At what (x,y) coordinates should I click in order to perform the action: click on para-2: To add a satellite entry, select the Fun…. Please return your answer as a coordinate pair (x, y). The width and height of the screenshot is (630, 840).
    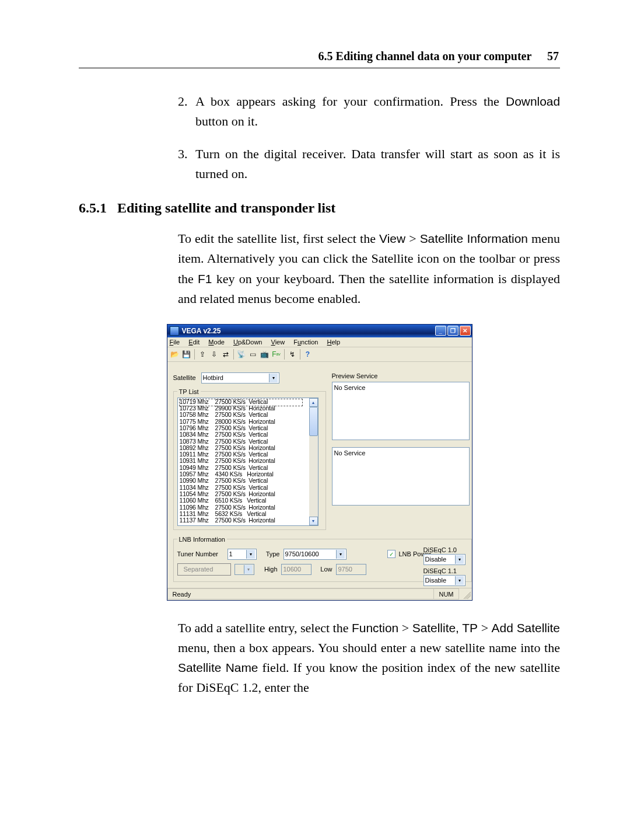
    Looking at the image, I should click on (369, 658).